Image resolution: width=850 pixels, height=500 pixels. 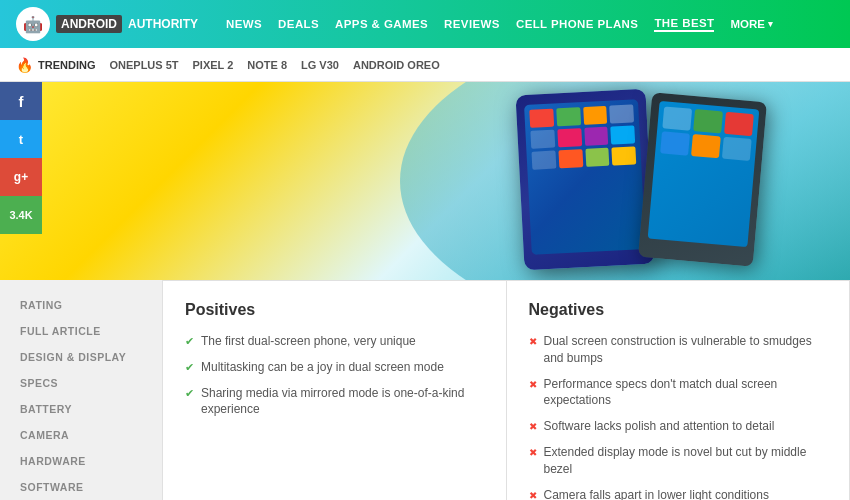 I want to click on logo-authority: AUTHORITY, so click(x=163, y=24).